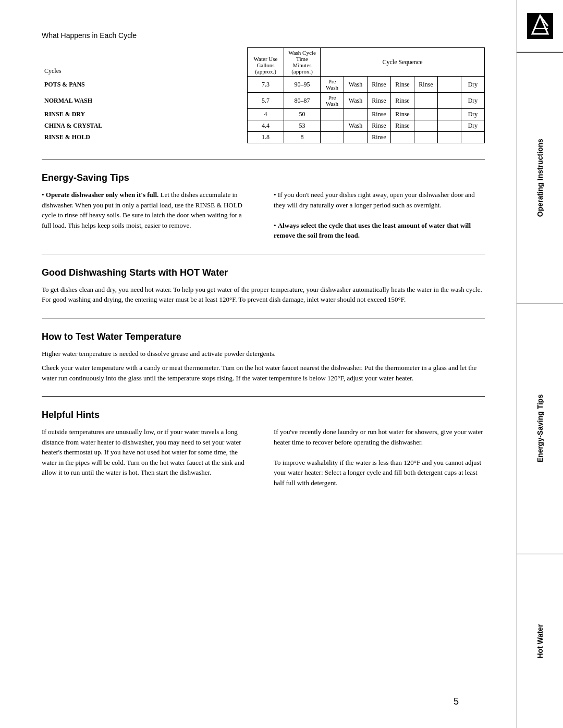 This screenshot has width=563, height=728. I want to click on seq-wash-normal: Wash, so click(356, 101).